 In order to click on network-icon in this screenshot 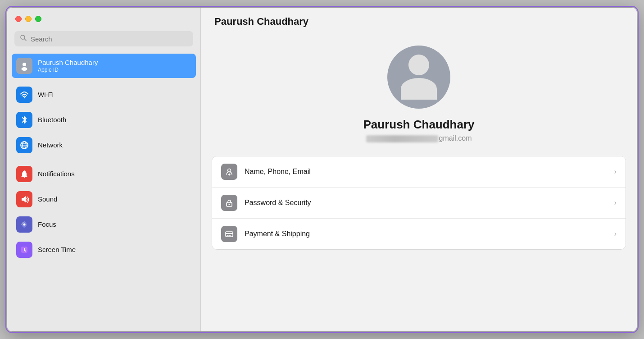, I will do `click(24, 145)`.